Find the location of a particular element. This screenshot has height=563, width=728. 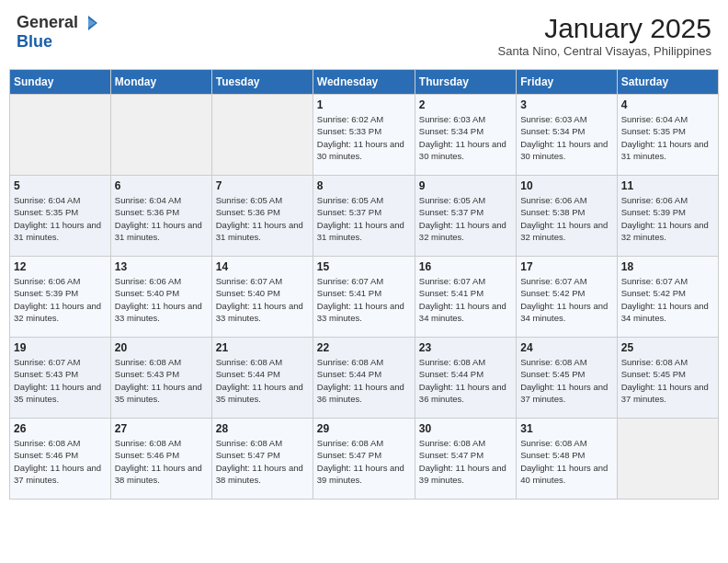

day-info: Sunrise: 6:08 AMSunset: 5:48 PMDaylight:… is located at coordinates (566, 462).